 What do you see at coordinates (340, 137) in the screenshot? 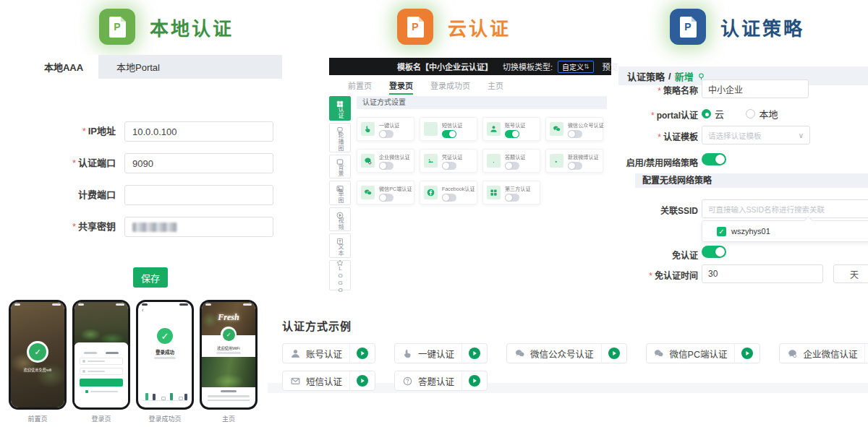
I see `sidebar-item-carousel: 轮播图` at bounding box center [340, 137].